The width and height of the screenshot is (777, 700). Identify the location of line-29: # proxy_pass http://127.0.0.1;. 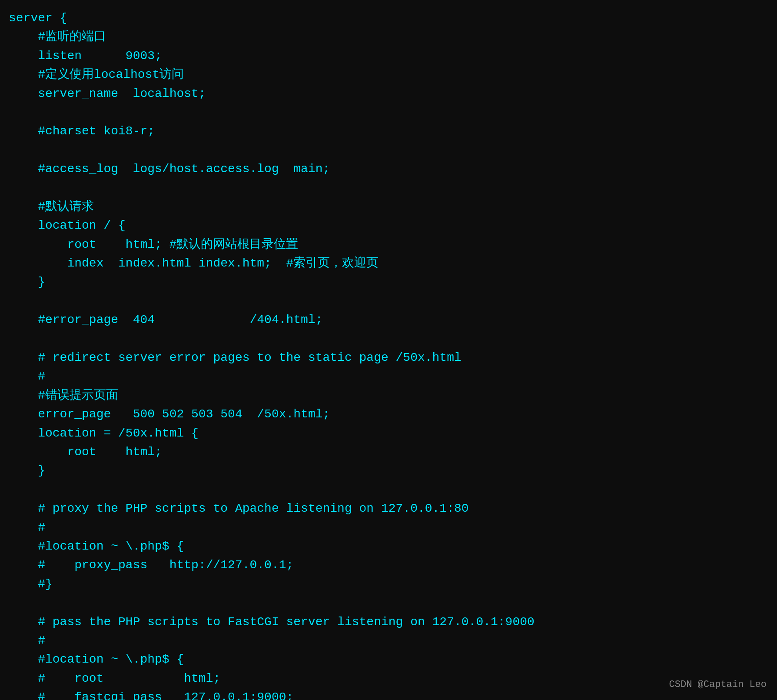
(386, 565).